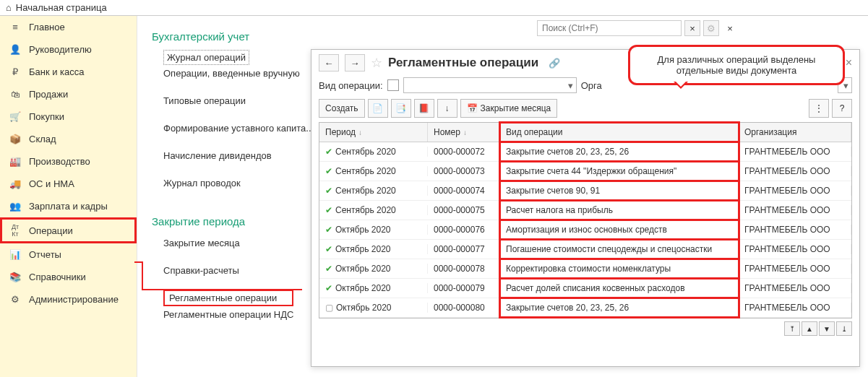 This screenshot has width=868, height=377. What do you see at coordinates (585, 133) in the screenshot?
I see `table-header: Период↓ Номер↓ Вид операции Организация` at bounding box center [585, 133].